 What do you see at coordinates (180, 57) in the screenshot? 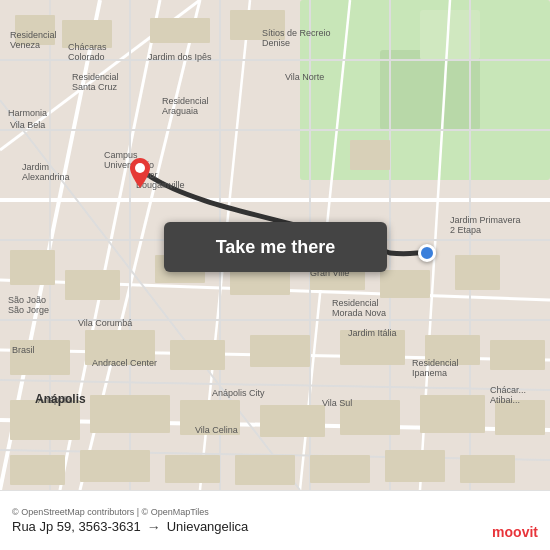
I see `label-jardim-ipes: Jardim dos Ipês` at bounding box center [180, 57].